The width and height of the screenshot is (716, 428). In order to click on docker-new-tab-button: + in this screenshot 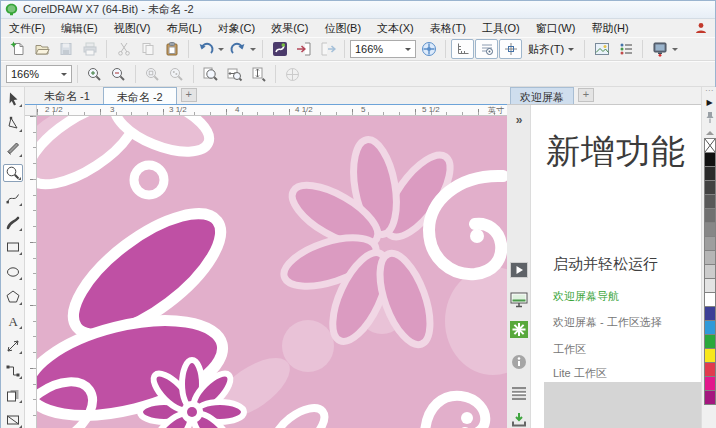, I will do `click(586, 95)`.